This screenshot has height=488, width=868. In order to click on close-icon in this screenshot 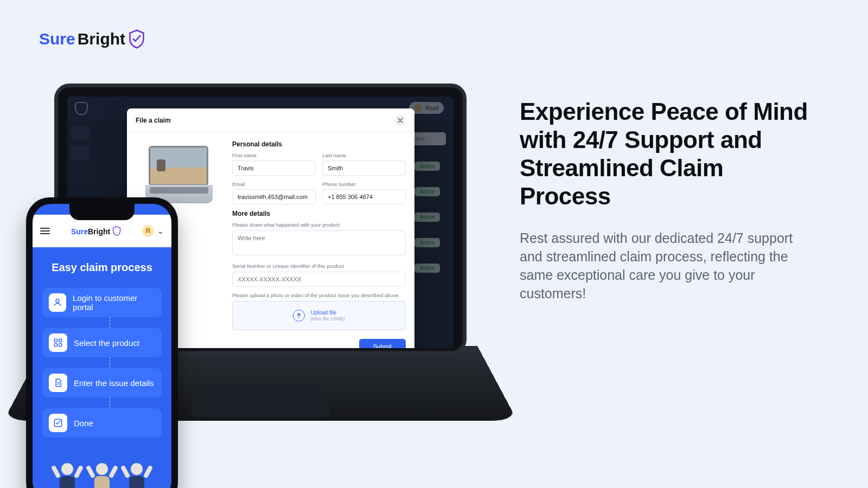, I will do `click(400, 120)`.